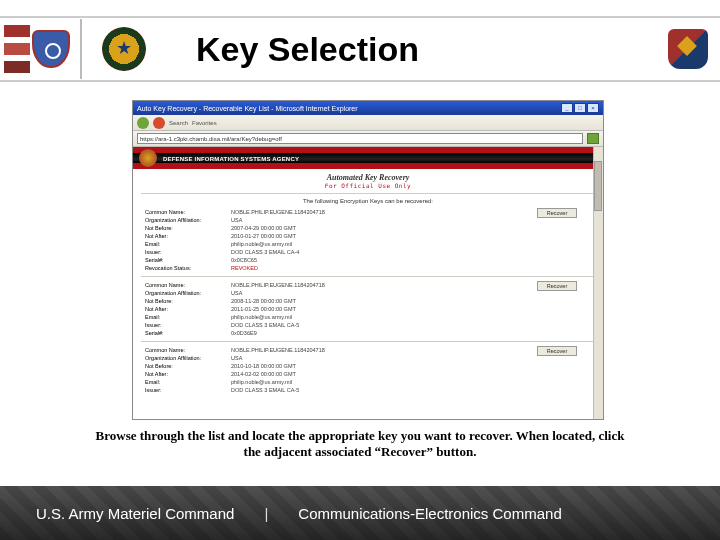 Image resolution: width=720 pixels, height=540 pixels. Describe the element at coordinates (265, 252) in the screenshot. I see `value-issuer: DOD CLASS 3 EMAIL CA-4` at that location.